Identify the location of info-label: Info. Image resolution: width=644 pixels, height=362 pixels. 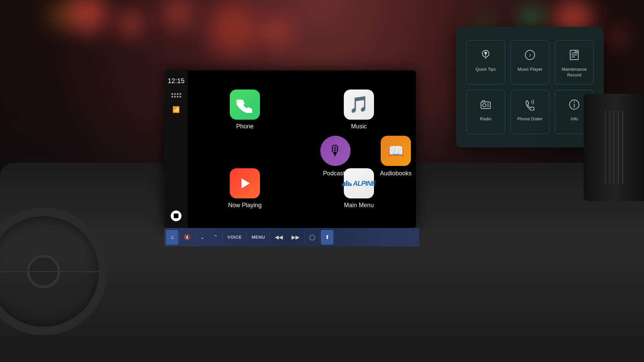
(574, 119).